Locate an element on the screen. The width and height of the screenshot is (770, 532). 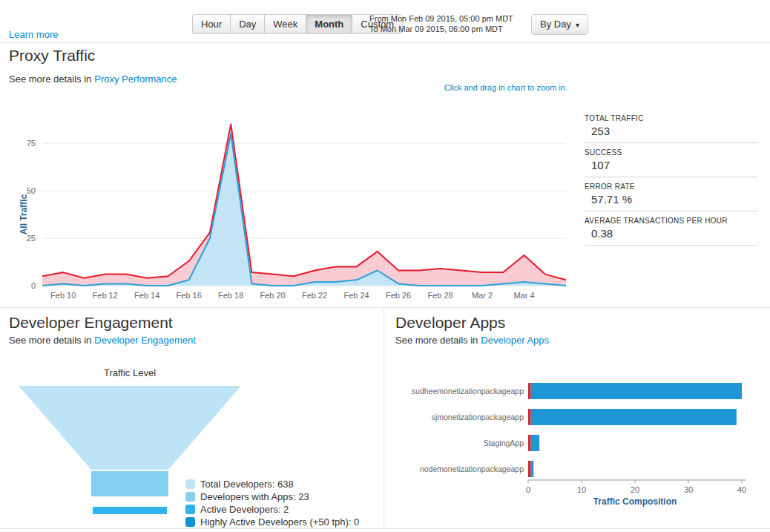
x-tick-label: Feb 16 is located at coordinates (189, 295).